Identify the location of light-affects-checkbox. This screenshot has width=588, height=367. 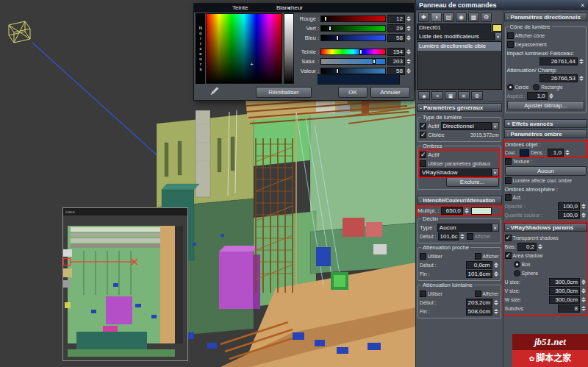
(509, 181).